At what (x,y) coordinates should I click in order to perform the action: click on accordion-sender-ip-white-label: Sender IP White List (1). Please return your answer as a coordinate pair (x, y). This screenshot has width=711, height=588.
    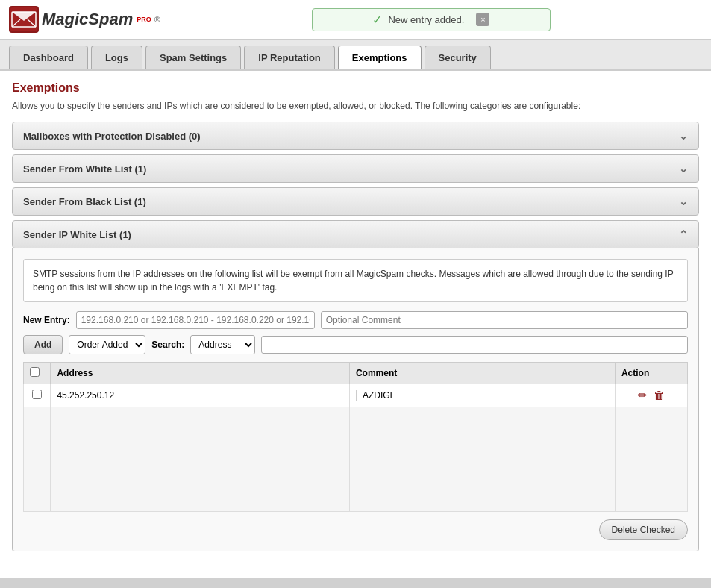
    Looking at the image, I should click on (78, 234).